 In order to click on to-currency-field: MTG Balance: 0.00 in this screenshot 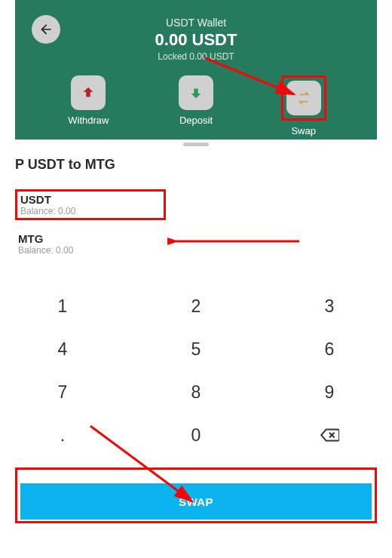, I will do `click(196, 244)`.